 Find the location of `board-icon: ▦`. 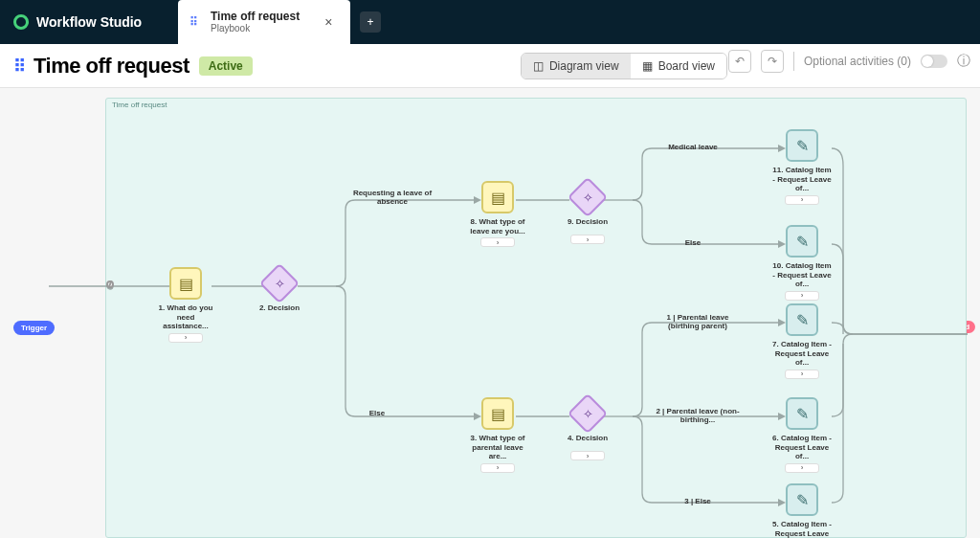

board-icon: ▦ is located at coordinates (647, 66).